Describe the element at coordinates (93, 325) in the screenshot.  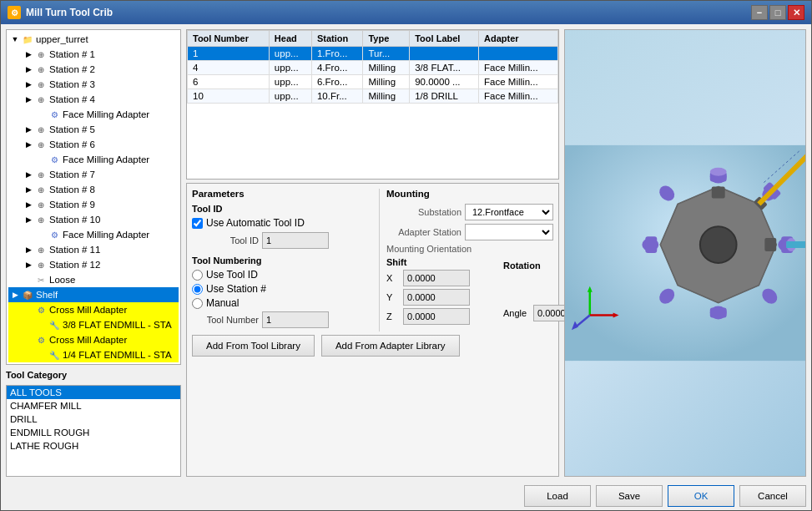
I see `tree-item: 🔧3/8 FLAT ENDMILL - STA` at that location.